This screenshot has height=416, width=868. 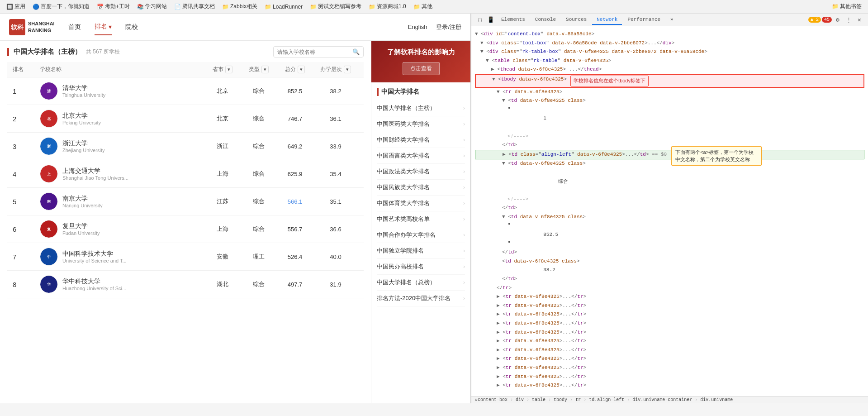 What do you see at coordinates (418, 27) in the screenshot?
I see `lang-switch: English` at bounding box center [418, 27].